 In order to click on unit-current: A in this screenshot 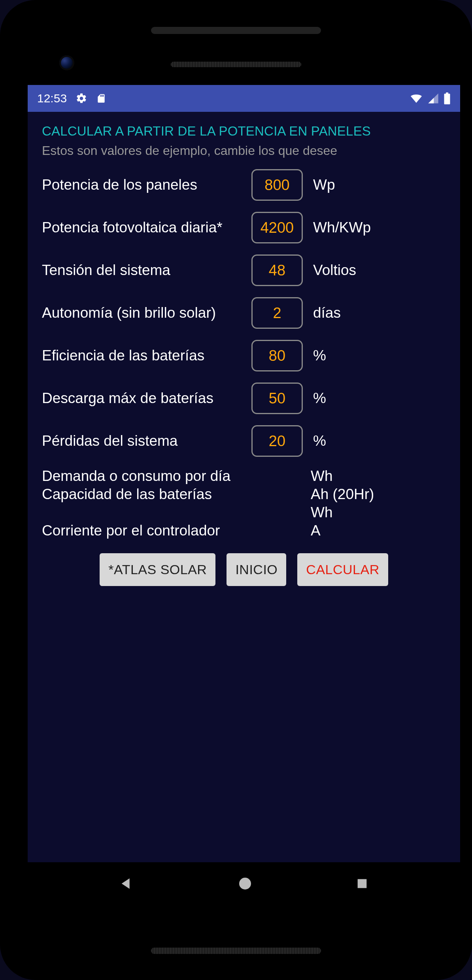, I will do `click(315, 531)`.